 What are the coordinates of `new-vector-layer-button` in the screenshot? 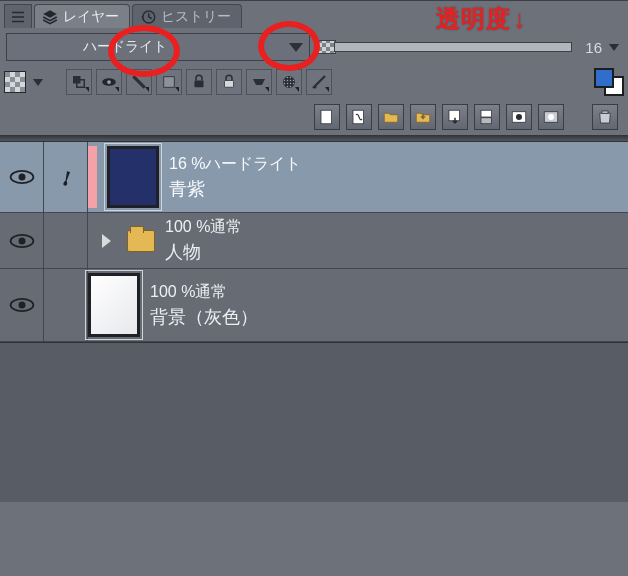 It's located at (359, 117).